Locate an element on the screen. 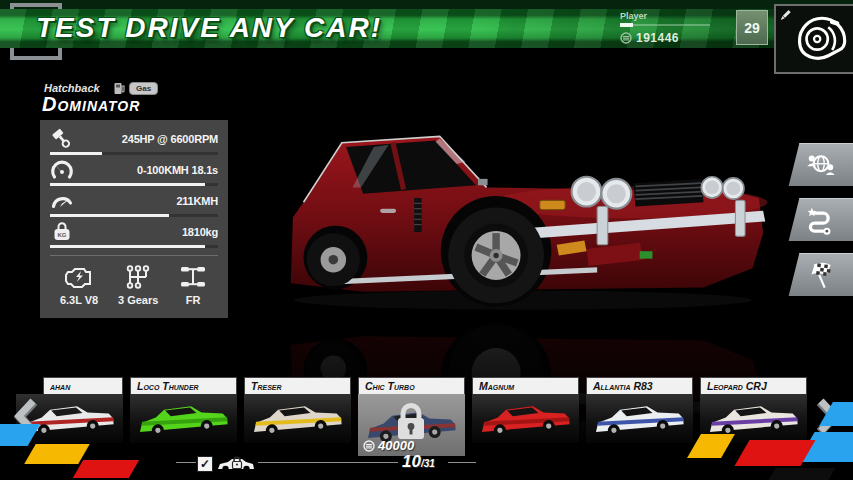  level-badge: 29 is located at coordinates (752, 28).